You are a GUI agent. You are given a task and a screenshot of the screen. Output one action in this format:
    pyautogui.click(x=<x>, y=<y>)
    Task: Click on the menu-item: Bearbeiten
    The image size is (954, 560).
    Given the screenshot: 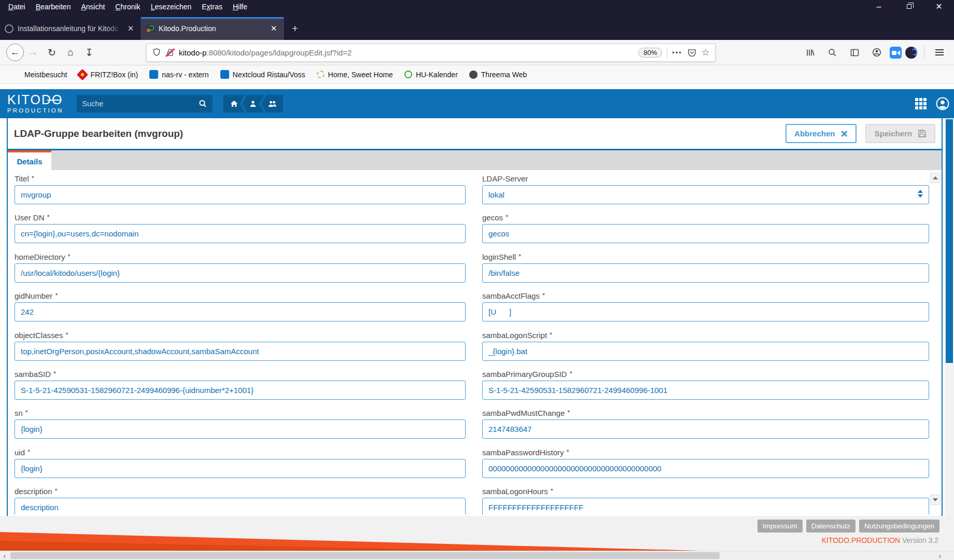 What is the action you would take?
    pyautogui.click(x=53, y=7)
    